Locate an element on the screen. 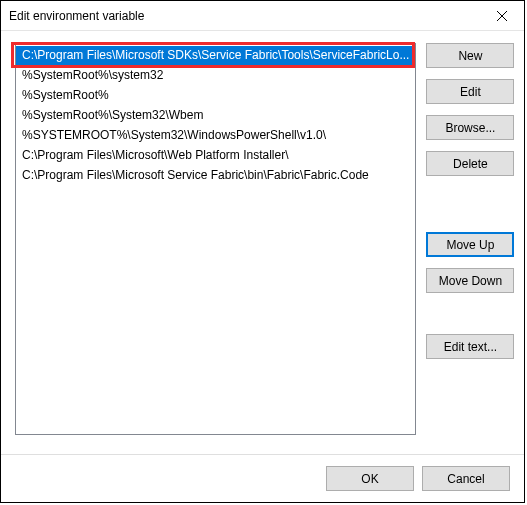 The height and width of the screenshot is (505, 527). list-item: %SYSTEMROOT%\System32\WindowsPowerShell\… is located at coordinates (216, 136).